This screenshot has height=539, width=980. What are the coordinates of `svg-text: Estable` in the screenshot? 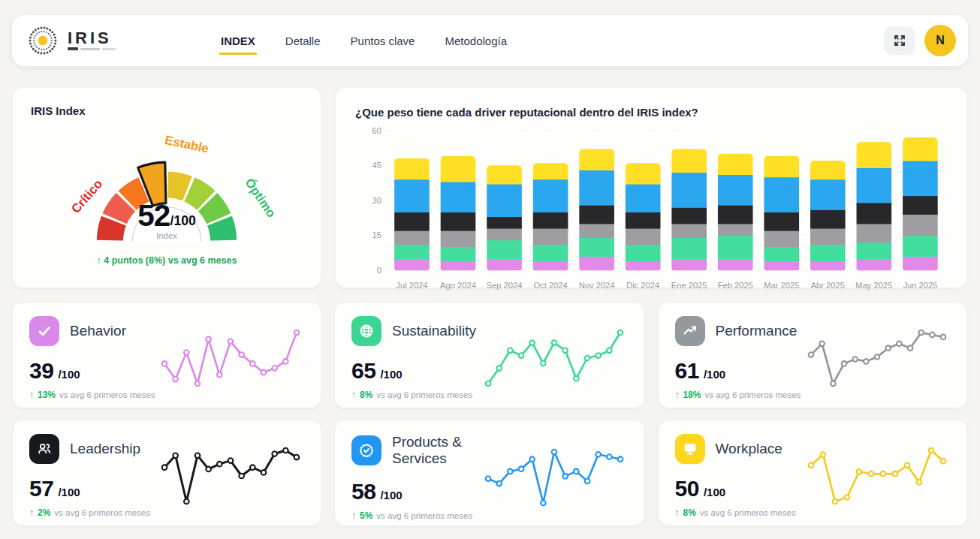 It's located at (187, 144).